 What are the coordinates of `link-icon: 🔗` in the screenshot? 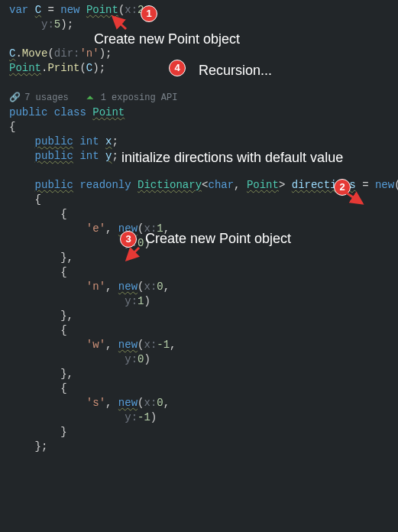 It's located at (14, 98).